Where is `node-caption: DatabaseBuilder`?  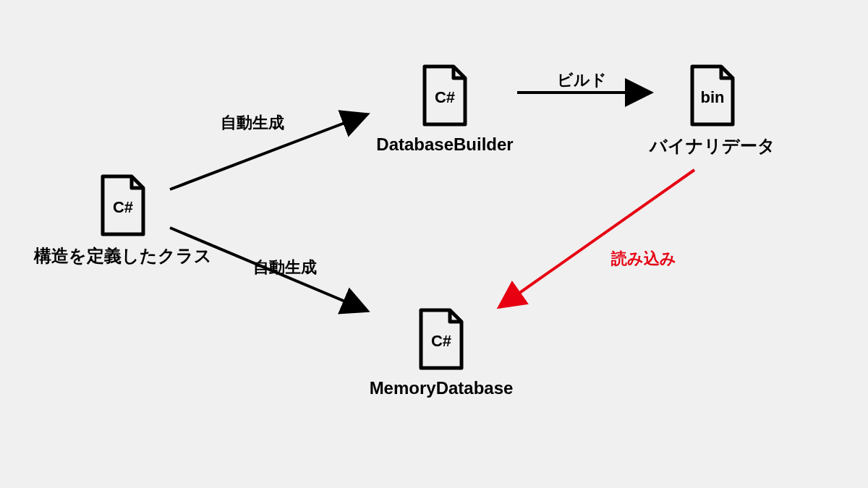 node-caption: DatabaseBuilder is located at coordinates (444, 145).